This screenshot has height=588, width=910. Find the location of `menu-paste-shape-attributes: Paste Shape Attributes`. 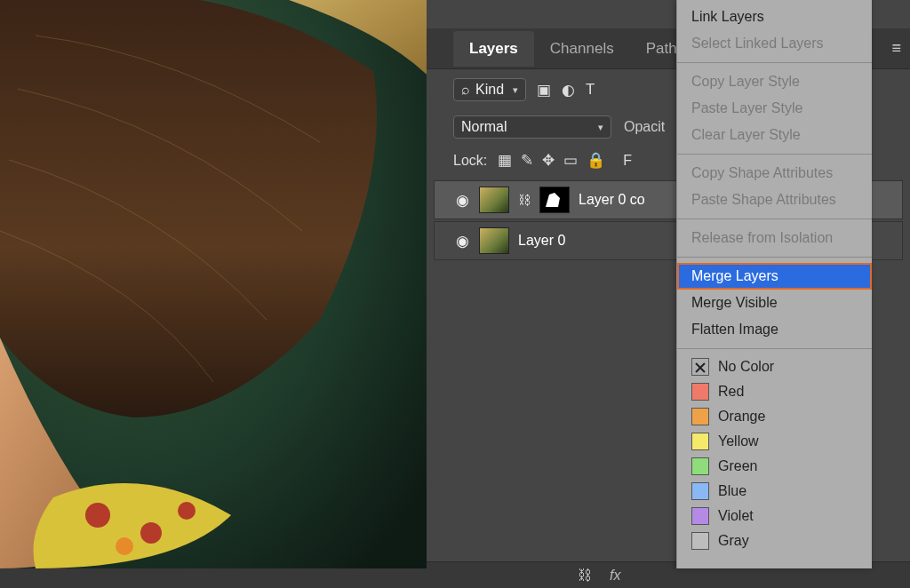

menu-paste-shape-attributes: Paste Shape Attributes is located at coordinates (775, 200).